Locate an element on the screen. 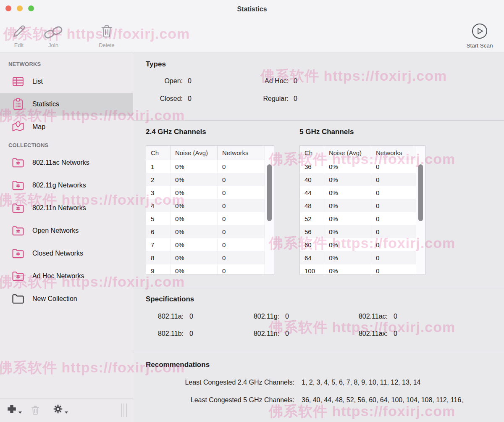 This screenshot has width=504, height=422. sidebar-item-802-11n-networks: 802.11n Networks is located at coordinates (66, 208).